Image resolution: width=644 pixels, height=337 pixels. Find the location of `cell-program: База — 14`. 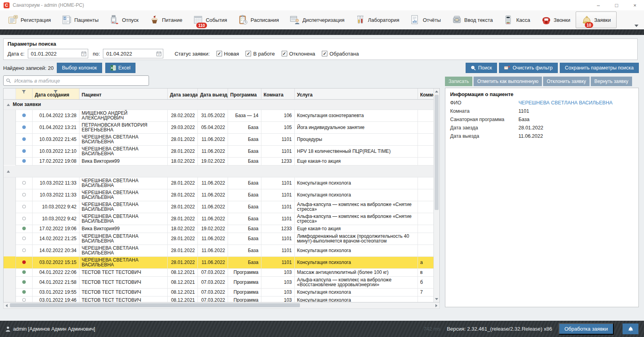

cell-program: База — 14 is located at coordinates (244, 116).